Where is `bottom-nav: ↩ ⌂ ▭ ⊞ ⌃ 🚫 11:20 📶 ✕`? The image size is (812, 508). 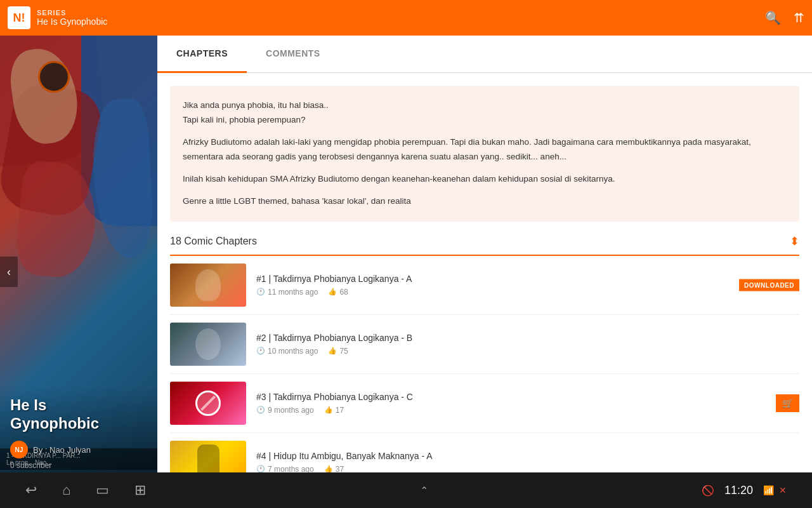
bottom-nav: ↩ ⌂ ▭ ⊞ ⌃ 🚫 11:20 📶 ✕ is located at coordinates (406, 490).